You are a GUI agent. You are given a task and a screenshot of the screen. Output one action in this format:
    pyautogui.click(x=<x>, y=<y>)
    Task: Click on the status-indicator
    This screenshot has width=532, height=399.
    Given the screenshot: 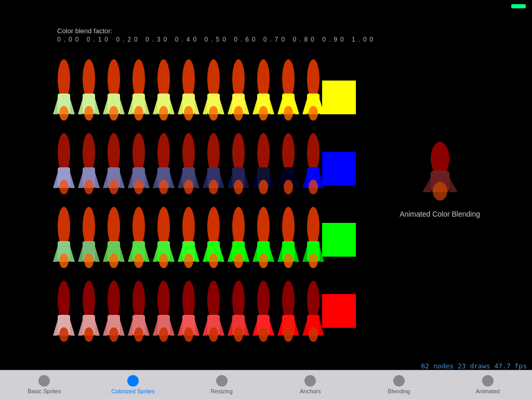 What is the action you would take?
    pyautogui.click(x=518, y=6)
    